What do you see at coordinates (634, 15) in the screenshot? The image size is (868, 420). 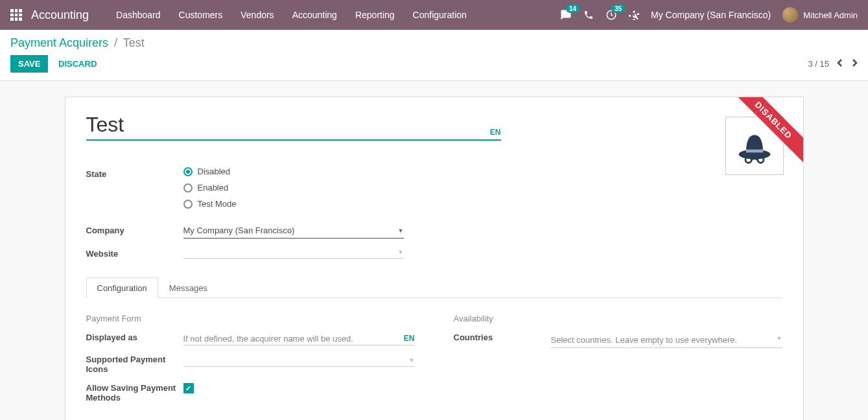 I see `tools-icon` at bounding box center [634, 15].